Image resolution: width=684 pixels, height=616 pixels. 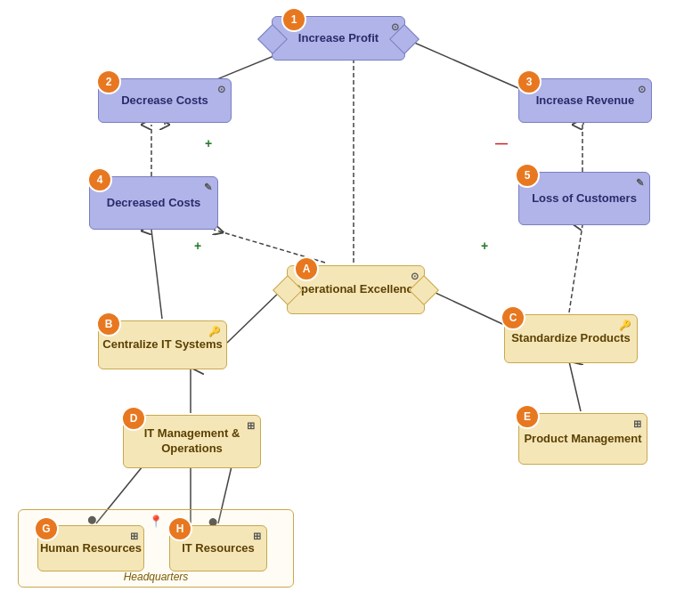 What do you see at coordinates (154, 203) in the screenshot?
I see `node-4-label: Decreased Costs` at bounding box center [154, 203].